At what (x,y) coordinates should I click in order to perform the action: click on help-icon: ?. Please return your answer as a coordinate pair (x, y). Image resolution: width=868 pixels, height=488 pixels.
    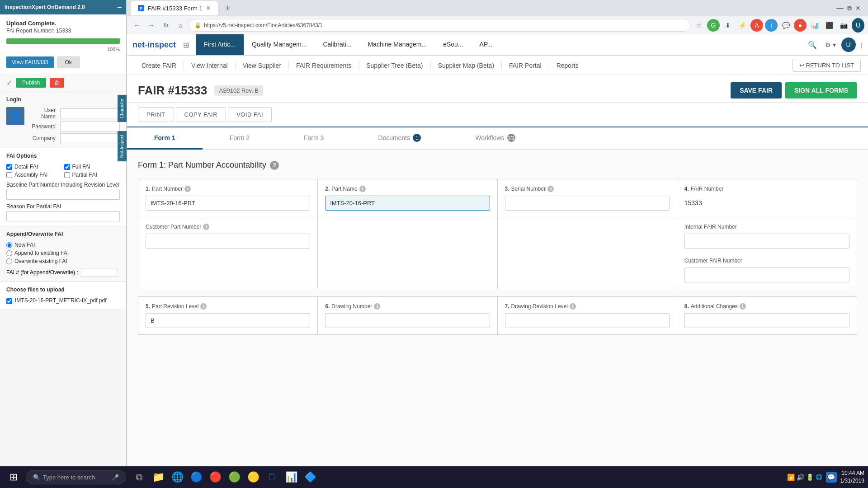
    Looking at the image, I should click on (274, 165).